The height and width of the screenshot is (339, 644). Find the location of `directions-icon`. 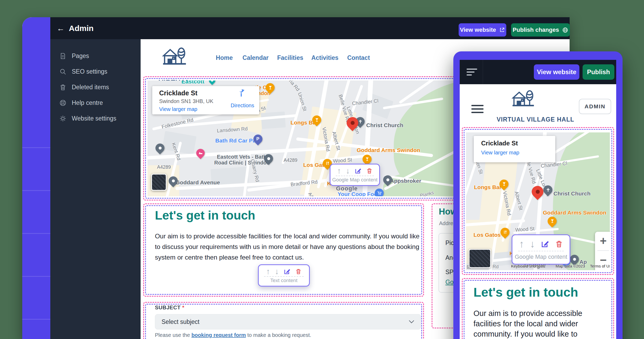

directions-icon is located at coordinates (241, 93).